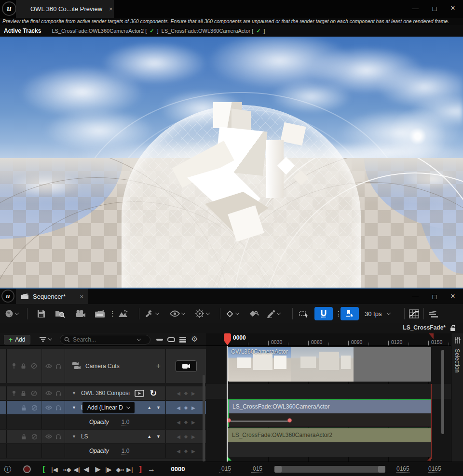 The width and height of the screenshot is (463, 476). What do you see at coordinates (113, 314) in the screenshot?
I see `render-options-dots-icon: ⋮` at bounding box center [113, 314].